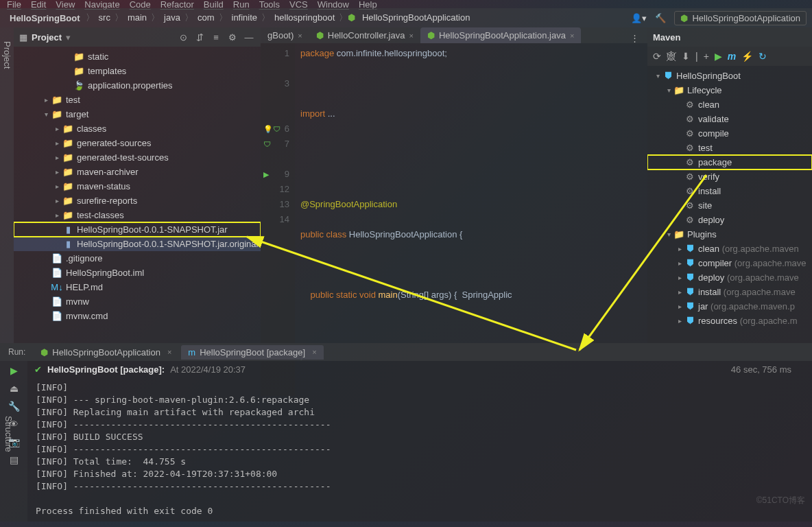 This screenshot has height=527, width=812. Describe the element at coordinates (137, 114) in the screenshot. I see `tree-item-target: ▾📁target` at that location.